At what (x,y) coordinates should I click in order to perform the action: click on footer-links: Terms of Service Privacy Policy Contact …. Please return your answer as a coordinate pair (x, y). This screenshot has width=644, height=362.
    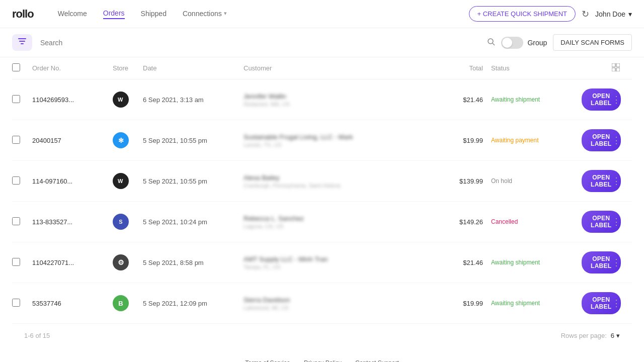
    Looking at the image, I should click on (322, 361).